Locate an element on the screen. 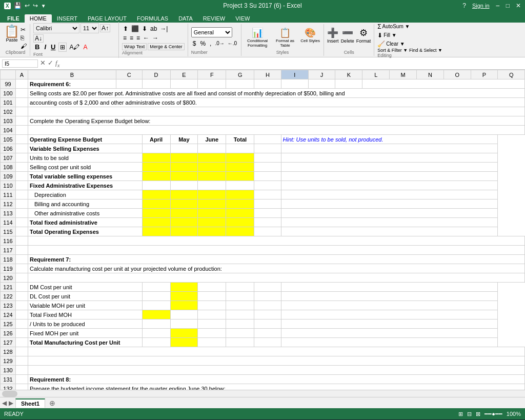 The image size is (525, 420). cell-99-i is located at coordinates (294, 84).